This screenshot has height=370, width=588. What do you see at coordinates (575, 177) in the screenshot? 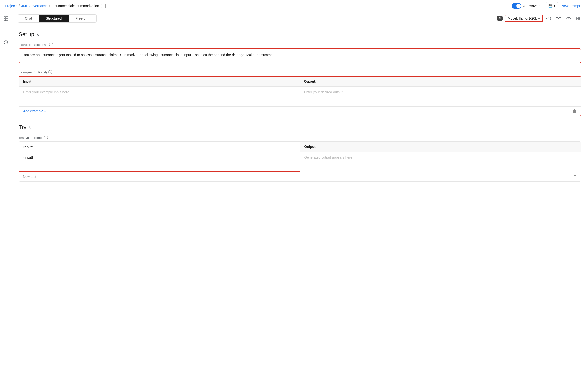
I see `delete-test-icon: 🗑` at bounding box center [575, 177].